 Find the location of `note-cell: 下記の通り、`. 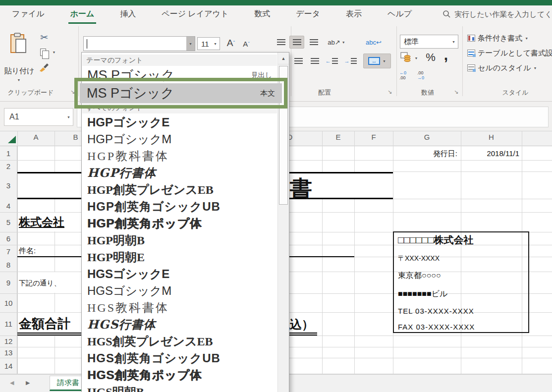

note-cell: 下記の通り、 is located at coordinates (40, 283).